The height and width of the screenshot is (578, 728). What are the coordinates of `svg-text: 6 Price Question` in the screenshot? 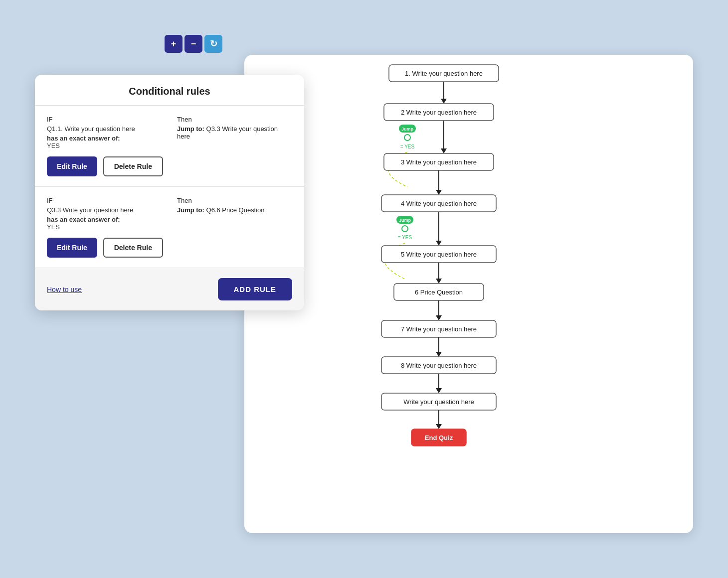 It's located at (439, 292).